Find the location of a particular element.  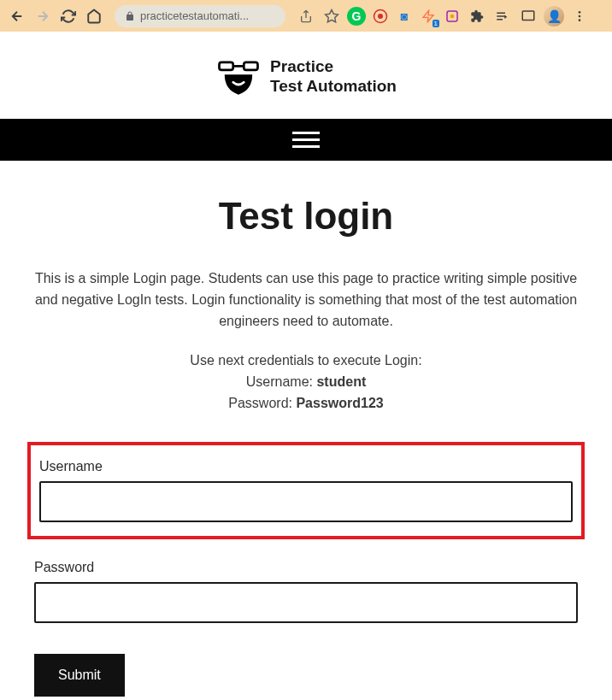

page-description: This is a simple Login page. Students ca… is located at coordinates (306, 300).